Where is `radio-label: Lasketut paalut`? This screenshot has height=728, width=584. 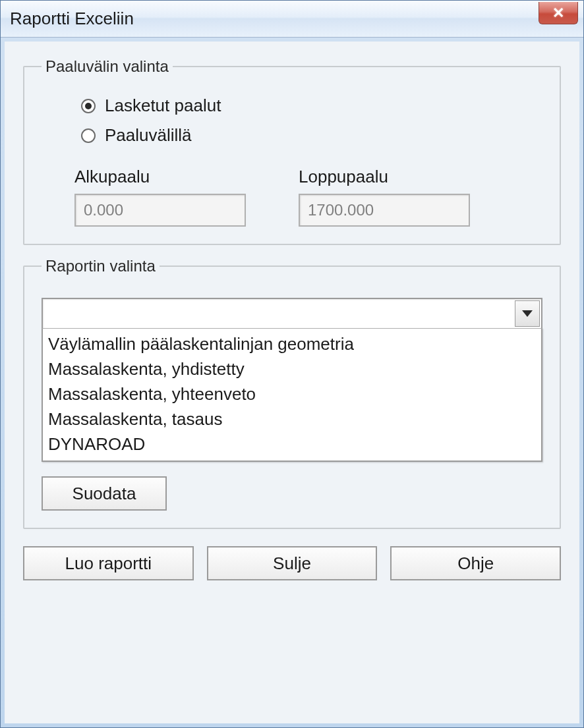
radio-label: Lasketut paalut is located at coordinates (163, 105).